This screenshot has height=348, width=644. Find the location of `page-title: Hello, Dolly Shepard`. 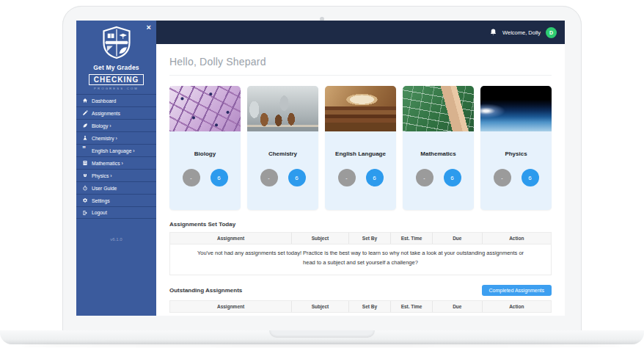

page-title: Hello, Dolly Shepard is located at coordinates (361, 65).